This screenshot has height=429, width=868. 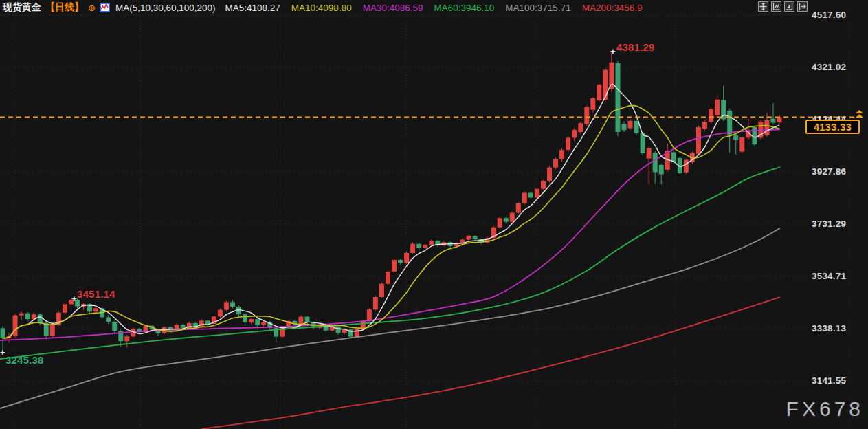 I want to click on chart-axis-right-icon, so click(x=789, y=7).